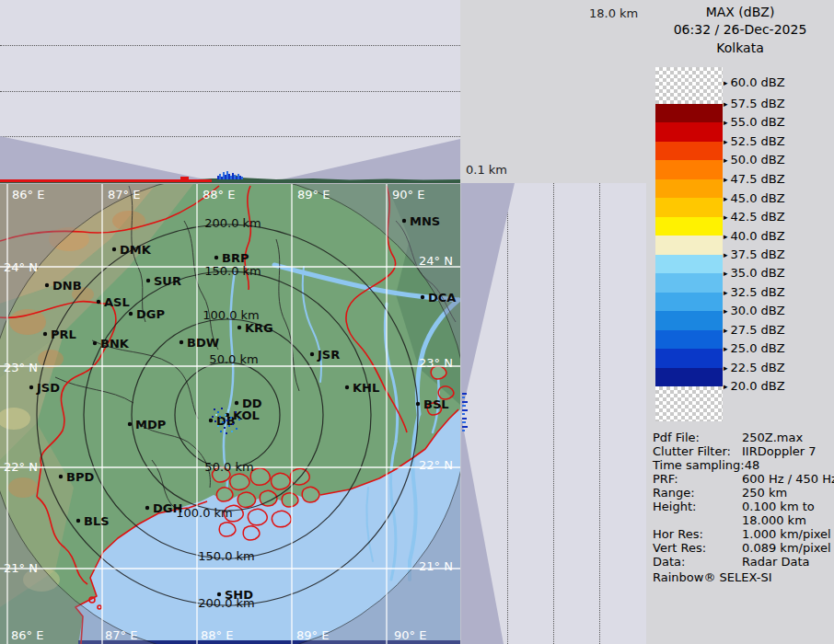  What do you see at coordinates (236, 258) in the screenshot?
I see `city-label: BRP` at bounding box center [236, 258].